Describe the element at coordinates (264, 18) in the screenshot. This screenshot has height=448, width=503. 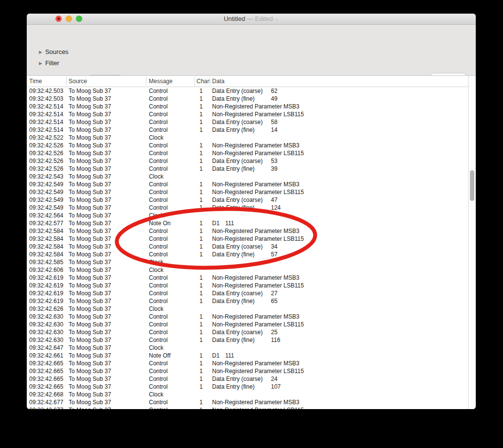
I see `edited-badge: Edited` at that location.